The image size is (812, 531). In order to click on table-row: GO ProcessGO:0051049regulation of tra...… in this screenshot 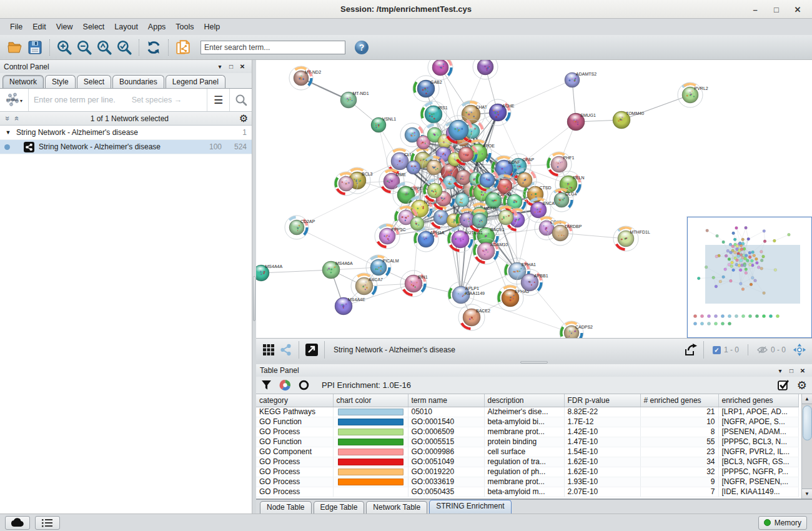, I will do `click(527, 462)`.